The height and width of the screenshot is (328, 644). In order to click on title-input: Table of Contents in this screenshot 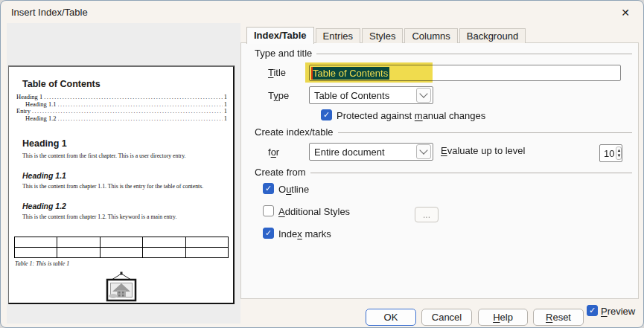, I will do `click(465, 73)`.